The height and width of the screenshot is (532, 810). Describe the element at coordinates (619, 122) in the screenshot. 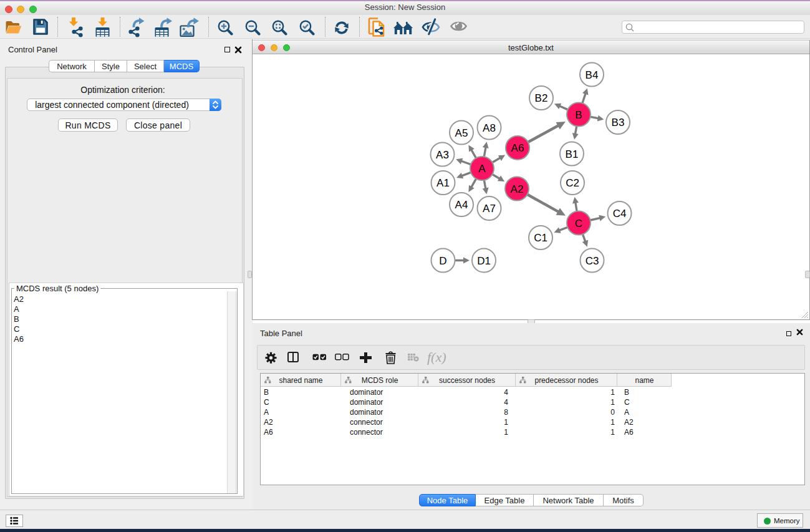

I see `svg-text: B3` at that location.